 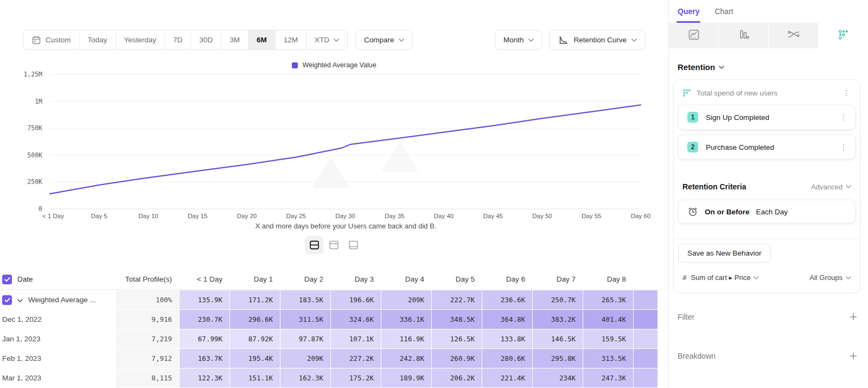 I want to click on value-cell: 383.2K, so click(x=558, y=319).